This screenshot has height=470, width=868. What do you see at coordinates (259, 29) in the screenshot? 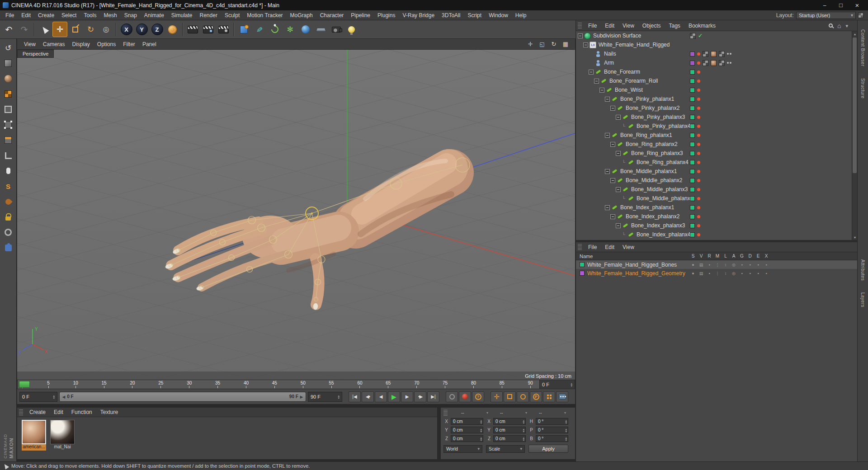
I see `spline-pen-button` at bounding box center [259, 29].